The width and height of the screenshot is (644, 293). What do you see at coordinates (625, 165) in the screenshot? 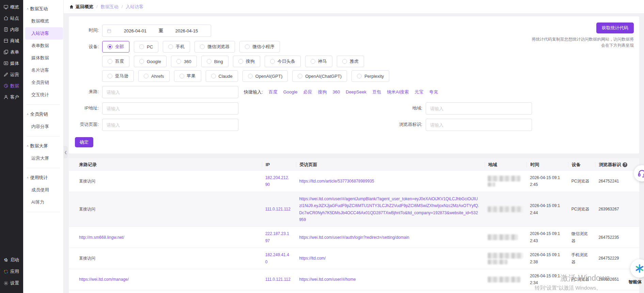
I see `help-icon: ?` at bounding box center [625, 165].